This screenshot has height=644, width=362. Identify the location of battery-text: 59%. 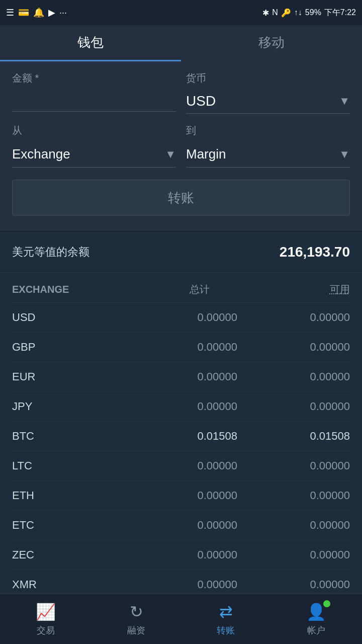
(313, 13).